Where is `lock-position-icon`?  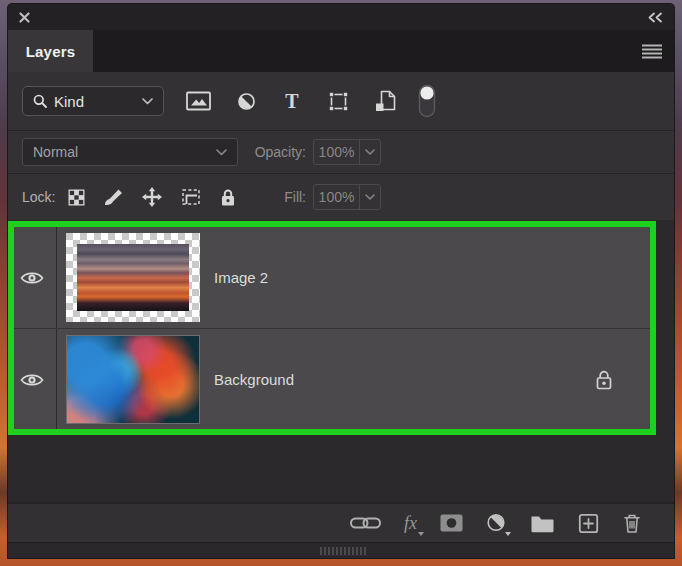
lock-position-icon is located at coordinates (152, 197).